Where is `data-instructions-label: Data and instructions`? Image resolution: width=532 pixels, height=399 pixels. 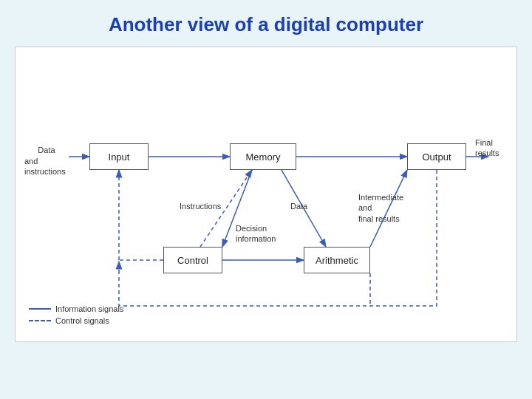 data-instructions-label: Data and instructions is located at coordinates (45, 161).